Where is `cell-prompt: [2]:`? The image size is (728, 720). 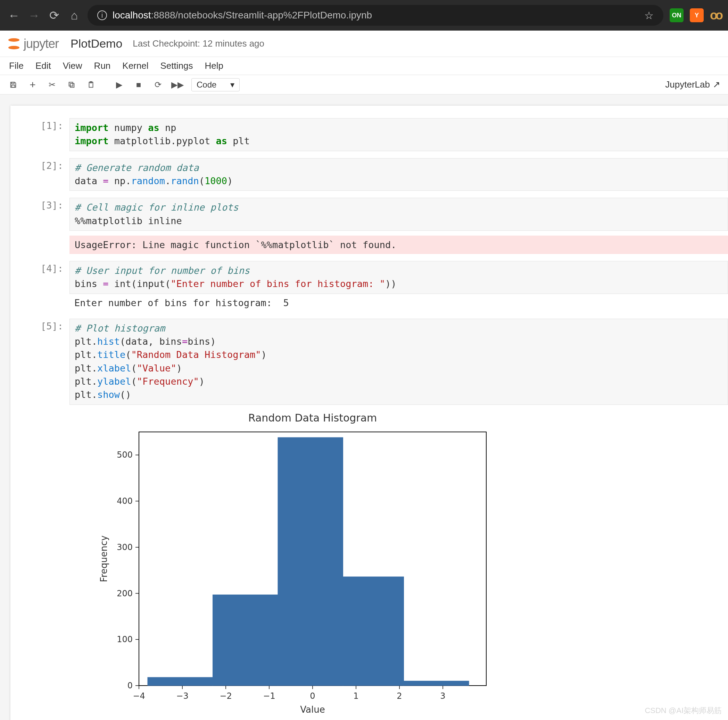
cell-prompt: [2]: is located at coordinates (40, 175).